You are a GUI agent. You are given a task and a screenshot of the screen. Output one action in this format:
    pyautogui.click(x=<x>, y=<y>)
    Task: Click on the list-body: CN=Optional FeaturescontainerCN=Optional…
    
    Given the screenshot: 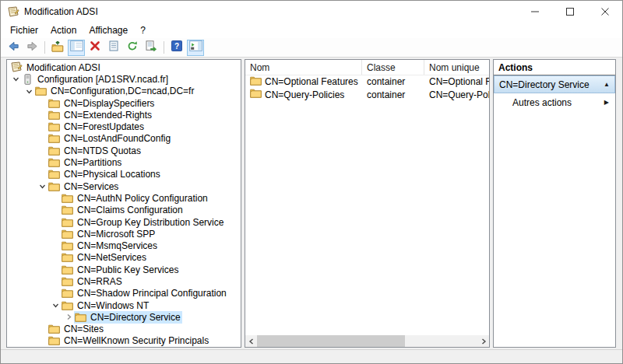 What is the action you would take?
    pyautogui.click(x=368, y=89)
    